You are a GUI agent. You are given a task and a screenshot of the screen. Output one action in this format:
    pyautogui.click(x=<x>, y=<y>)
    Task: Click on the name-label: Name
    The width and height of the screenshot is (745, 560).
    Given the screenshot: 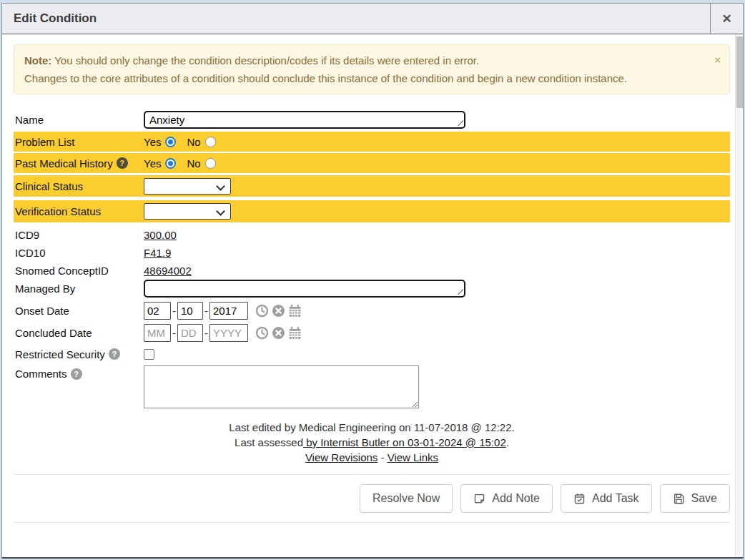 What is the action you would take?
    pyautogui.click(x=29, y=120)
    